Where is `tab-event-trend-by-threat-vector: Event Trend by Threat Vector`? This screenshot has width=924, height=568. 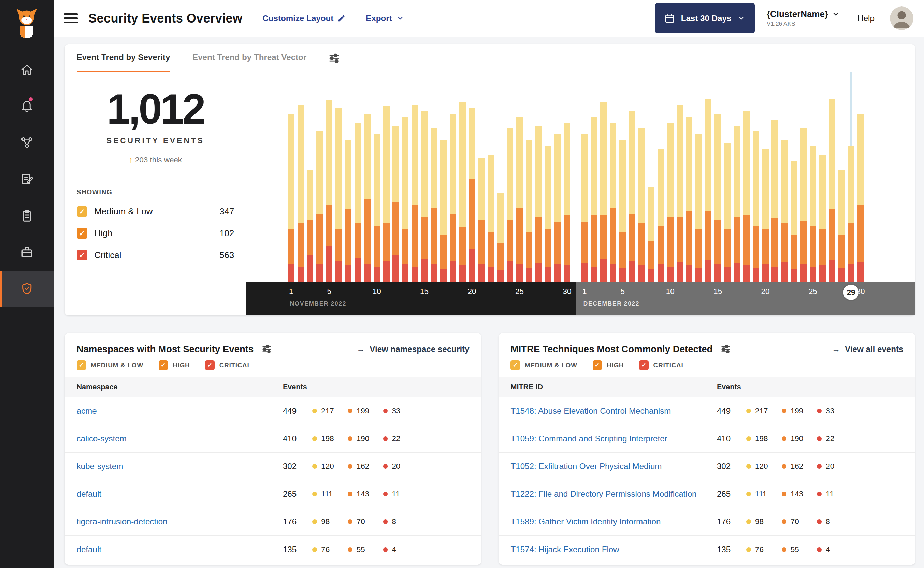 tab-event-trend-by-threat-vector: Event Trend by Threat Vector is located at coordinates (249, 58).